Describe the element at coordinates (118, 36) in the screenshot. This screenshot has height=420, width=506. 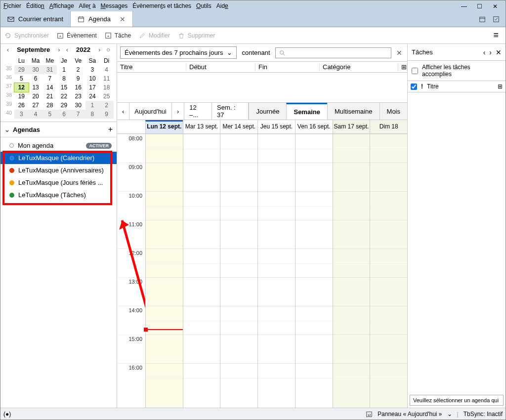
I see `task-button: + Tâche` at that location.